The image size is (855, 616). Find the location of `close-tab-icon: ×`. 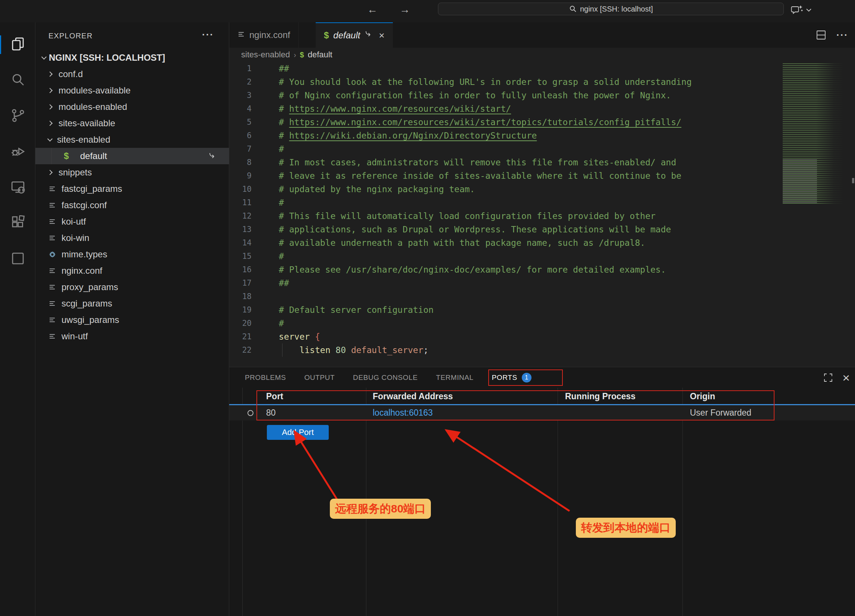

close-tab-icon: × is located at coordinates (382, 35).